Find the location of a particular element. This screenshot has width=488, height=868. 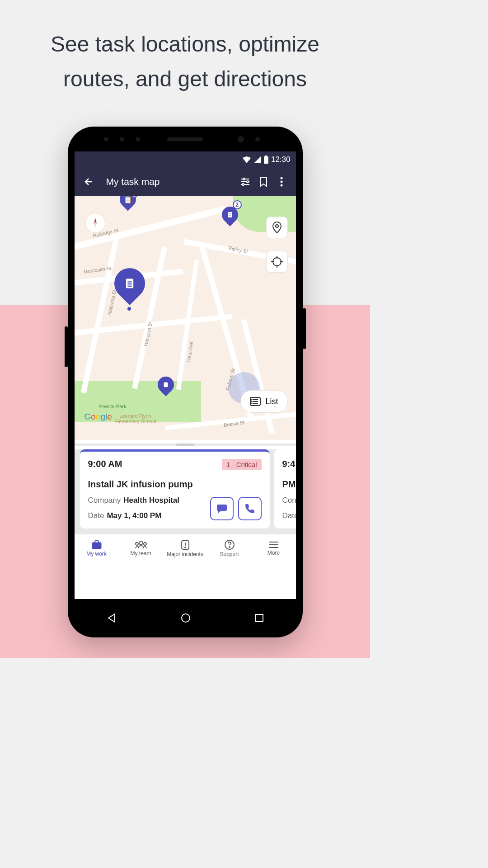

chat-icon is located at coordinates (222, 509).